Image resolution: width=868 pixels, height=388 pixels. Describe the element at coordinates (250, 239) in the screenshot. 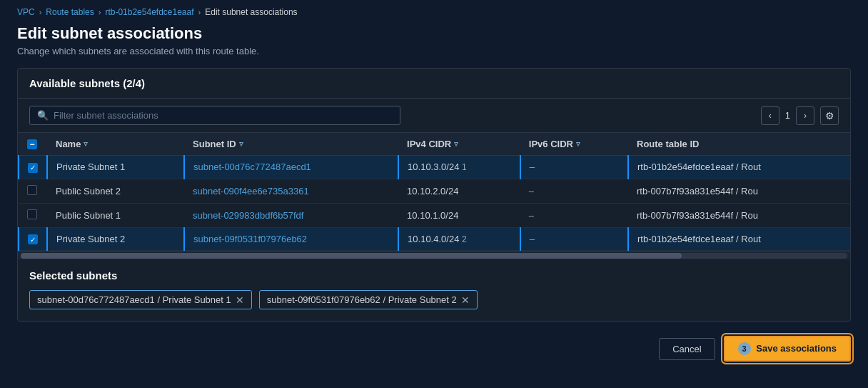

I see `subnet-id-link: subnet-09f0531f07976eb62` at that location.